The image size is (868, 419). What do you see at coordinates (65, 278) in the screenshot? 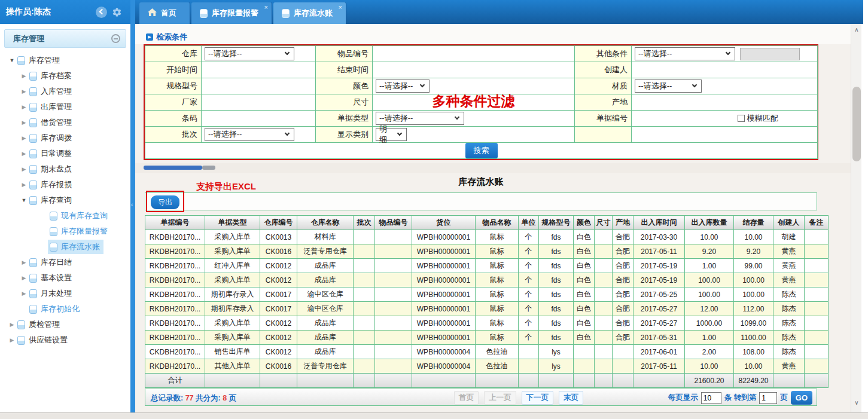
I see `sidebar-item-基本设置: ▶基本设置` at bounding box center [65, 278].